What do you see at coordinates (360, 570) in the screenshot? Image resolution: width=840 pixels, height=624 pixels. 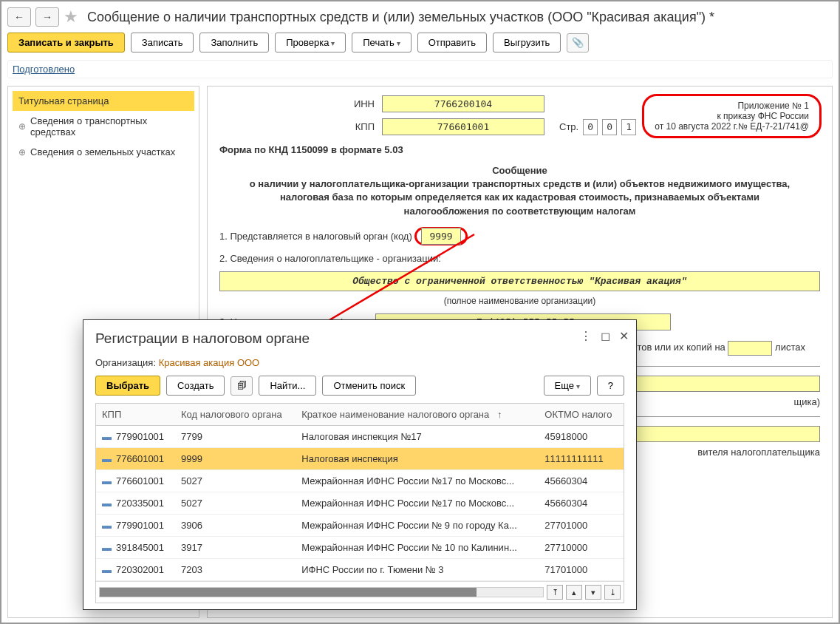 I see `table-row: ▬7203020017203ИФНС России по г. Тюмени №…` at bounding box center [360, 570].